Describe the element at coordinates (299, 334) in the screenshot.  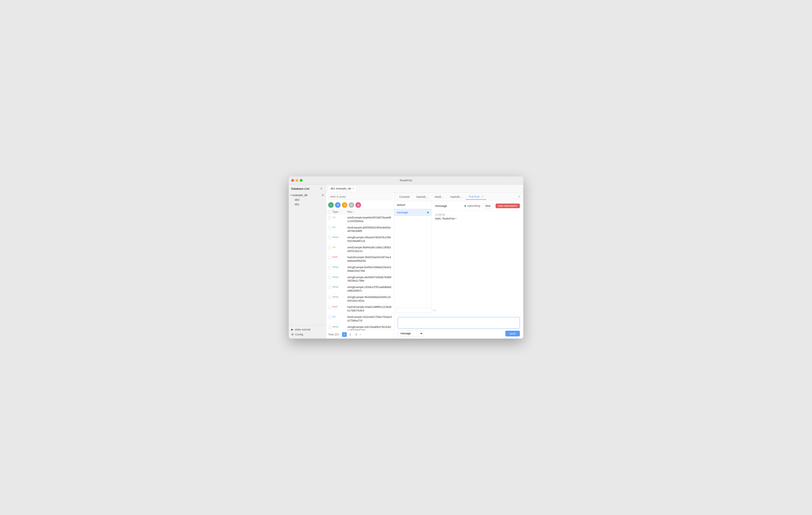
I see `config-label: Config` at that location.